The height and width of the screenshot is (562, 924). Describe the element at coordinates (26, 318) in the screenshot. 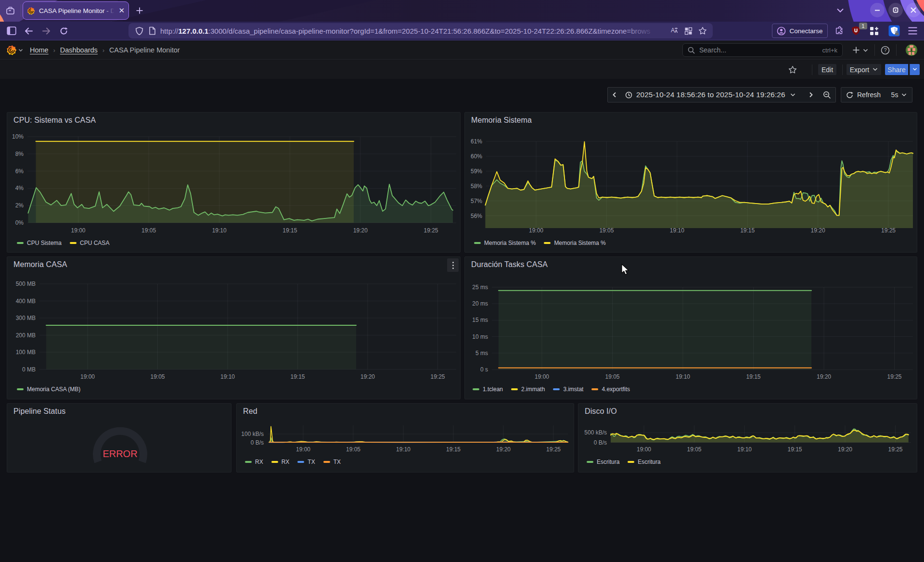

I see `svg-text: 300 MB` at that location.